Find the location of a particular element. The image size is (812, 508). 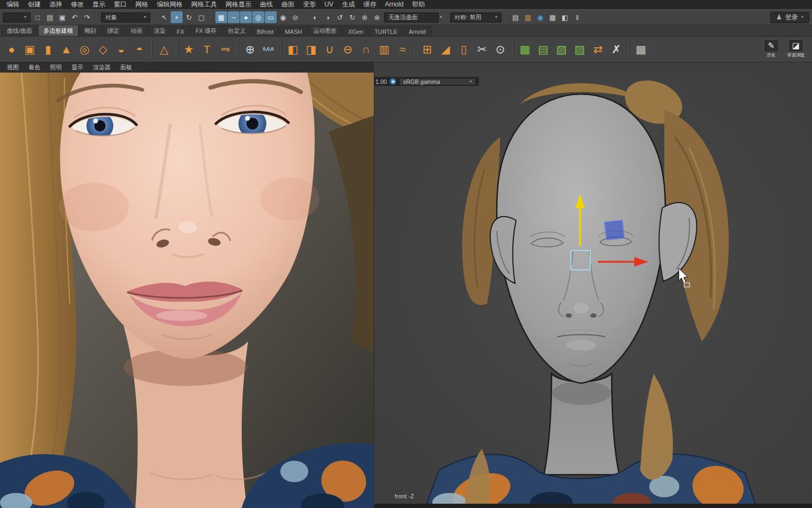

snap-to-origin-icon: 0,0,0 is located at coordinates (269, 49).